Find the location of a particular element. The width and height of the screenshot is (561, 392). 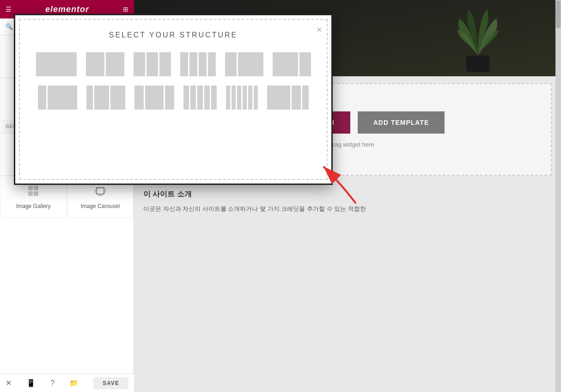

close-icon: ✕ is located at coordinates (8, 383).